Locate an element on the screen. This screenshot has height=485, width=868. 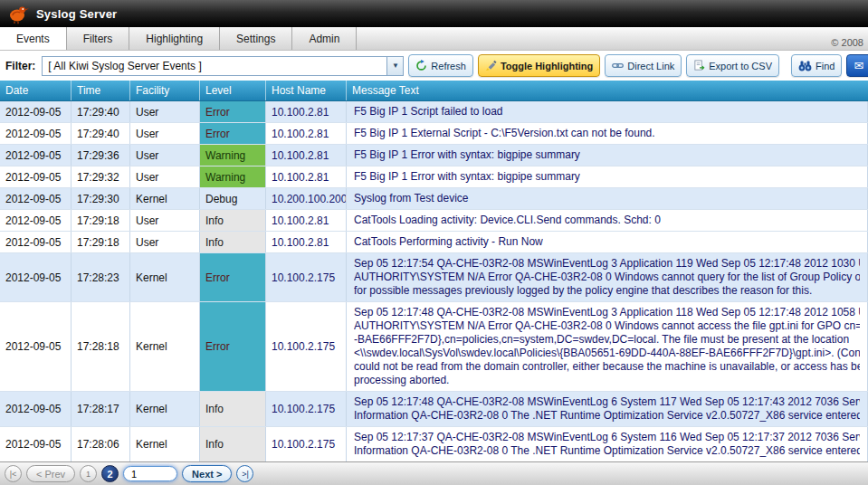
table-row: 2012-09-0517:28:23KernelError10.100.2.17… is located at coordinates (434, 278).